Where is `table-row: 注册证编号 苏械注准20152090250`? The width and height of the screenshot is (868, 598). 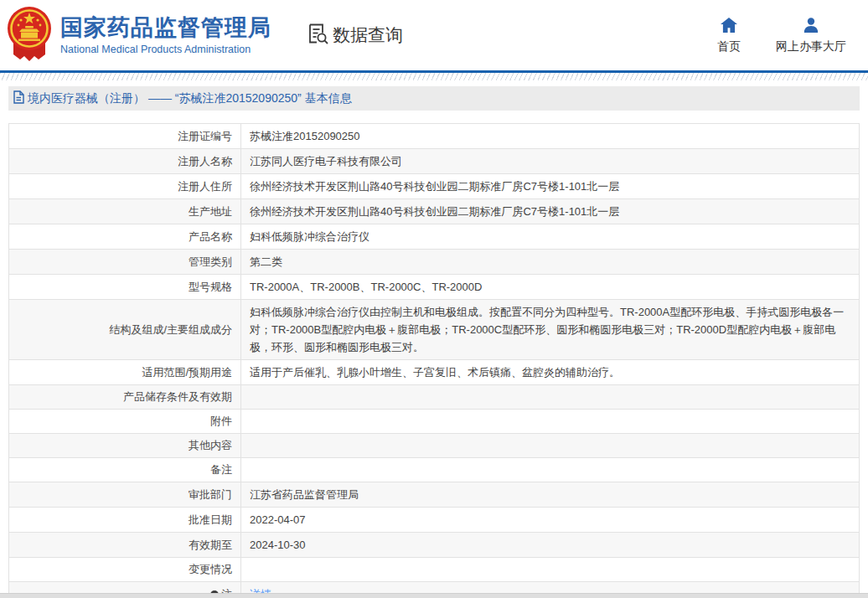
table-row: 注册证编号 苏械注准20152090250 is located at coordinates (434, 137).